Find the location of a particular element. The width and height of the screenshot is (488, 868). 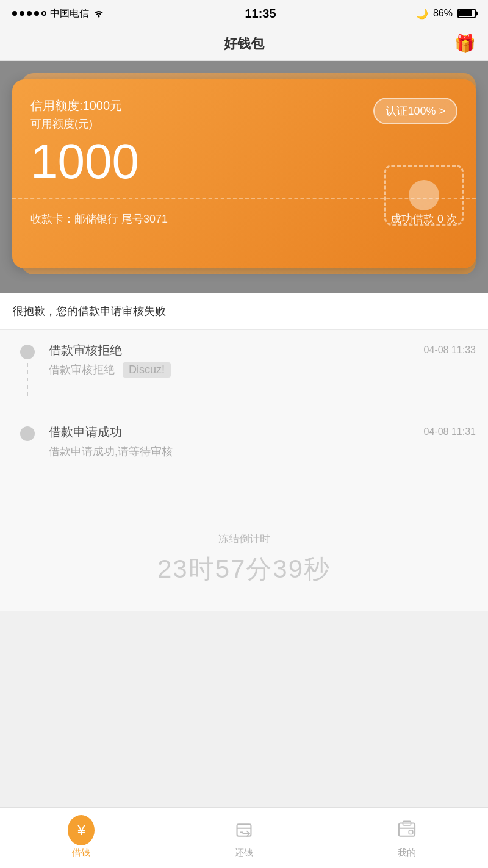

battery-icon is located at coordinates (467, 13).